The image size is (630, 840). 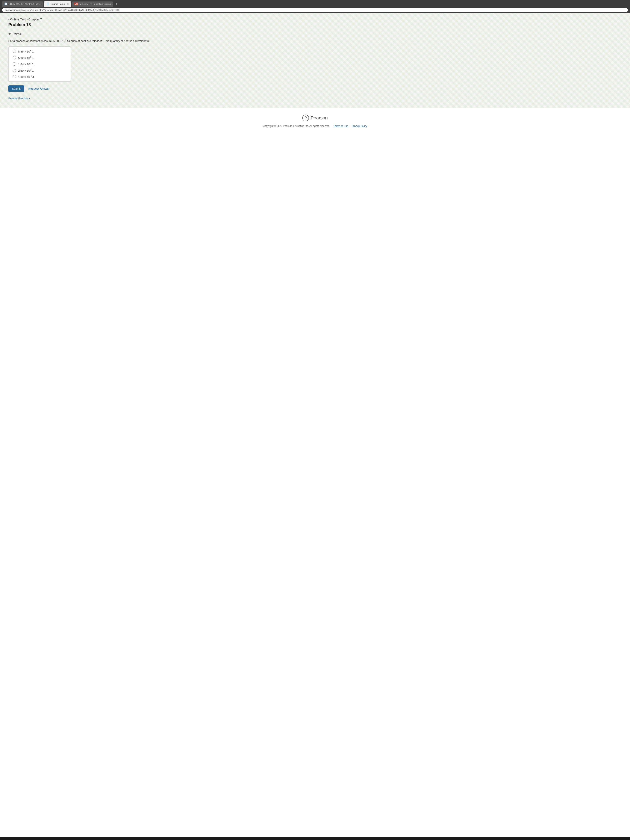 I want to click on tab-mcgraw-label: McGraw-Hill Education Campu..., so click(x=96, y=4).